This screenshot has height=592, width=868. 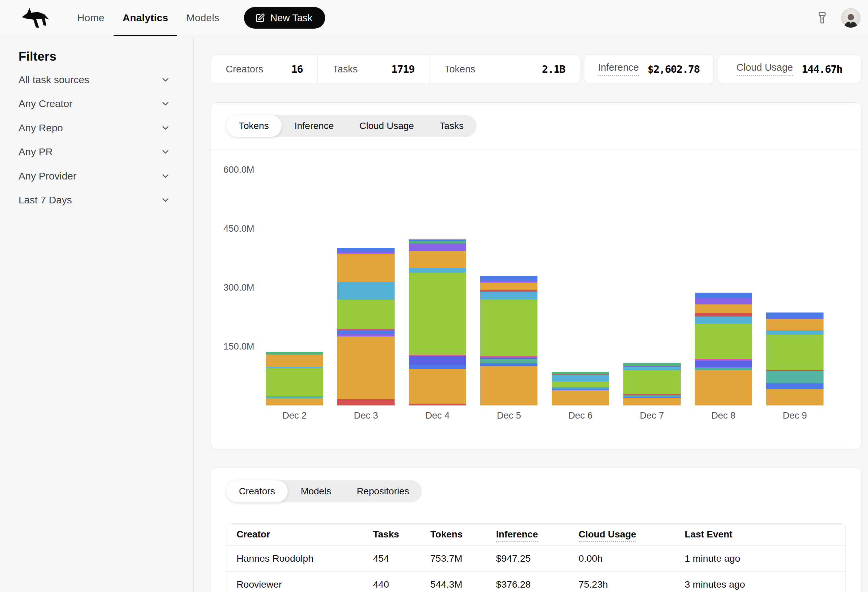 What do you see at coordinates (383, 491) in the screenshot?
I see `tab-repositories: Repositories` at bounding box center [383, 491].